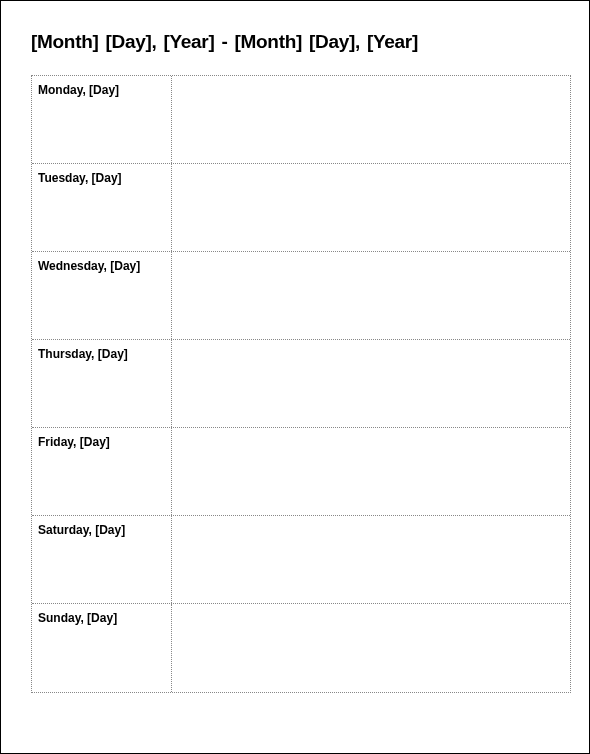 Image resolution: width=590 pixels, height=754 pixels. I want to click on day-label: Friday, [Day], so click(74, 442).